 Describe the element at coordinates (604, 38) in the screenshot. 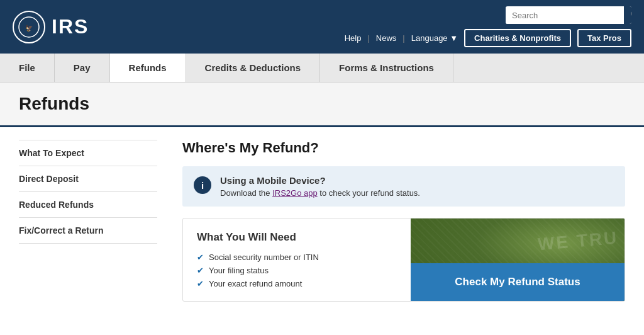

I see `tax-pros-button: Tax Pros` at that location.